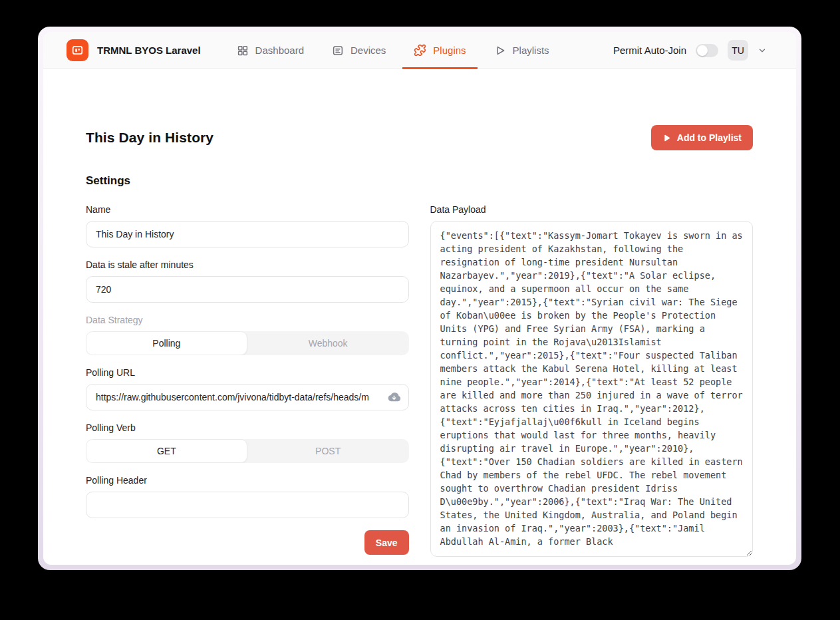 Image resolution: width=840 pixels, height=620 pixels. What do you see at coordinates (420, 51) in the screenshot?
I see `puzzle-icon` at bounding box center [420, 51].